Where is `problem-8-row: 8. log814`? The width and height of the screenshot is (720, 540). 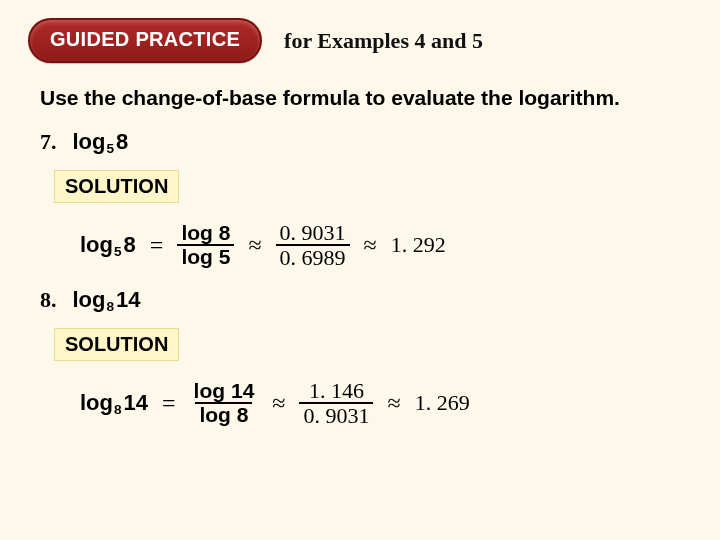 problem-8-row: 8. log814 is located at coordinates (360, 292).